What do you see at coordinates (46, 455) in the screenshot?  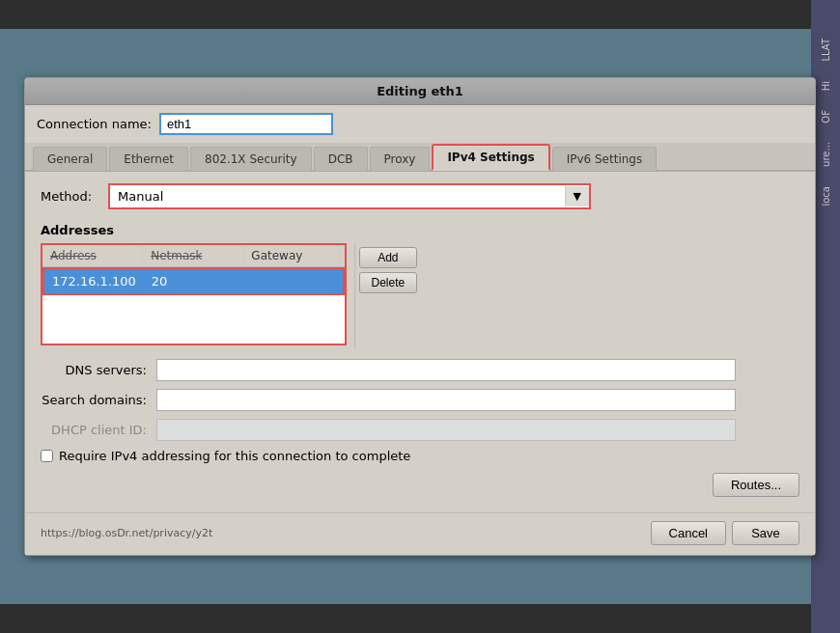 I see `ipv4-required-checkbox` at bounding box center [46, 455].